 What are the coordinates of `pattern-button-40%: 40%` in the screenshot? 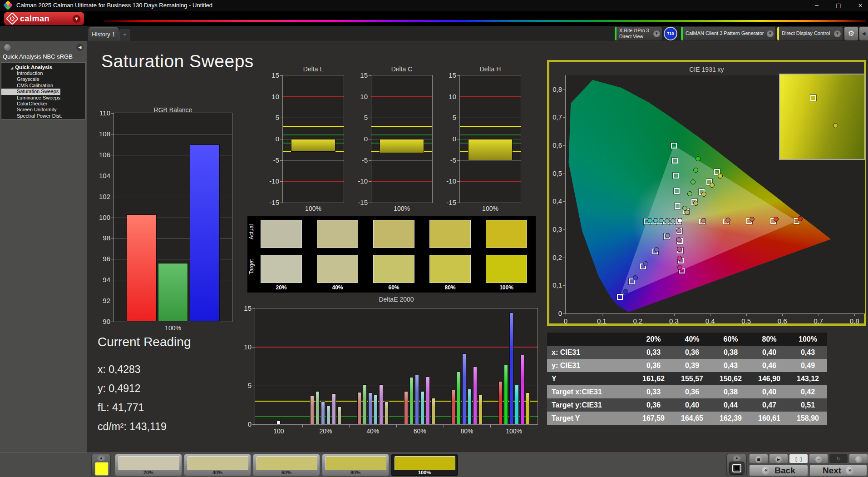 It's located at (217, 465).